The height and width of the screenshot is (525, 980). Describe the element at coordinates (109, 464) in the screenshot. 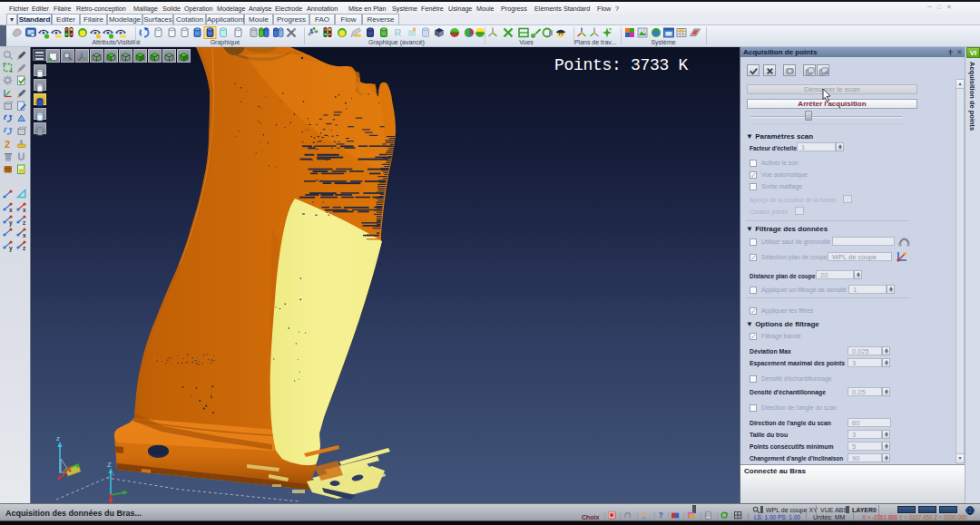

I see `svg-text: Z` at that location.